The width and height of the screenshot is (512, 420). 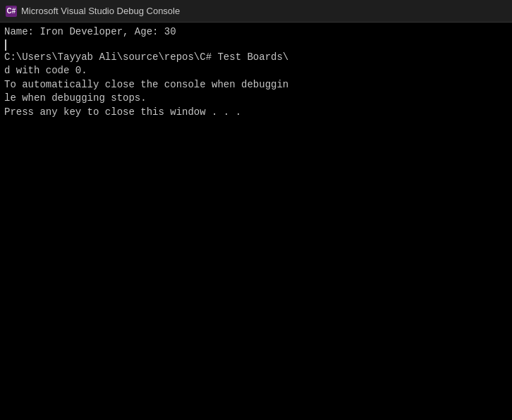 I want to click on console-line-4: d with code 0., so click(x=256, y=71).